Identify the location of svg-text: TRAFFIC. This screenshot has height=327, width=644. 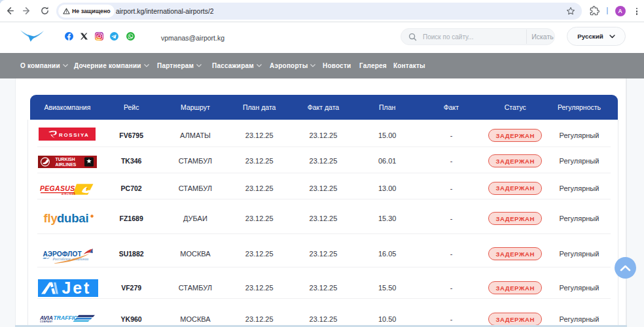
(65, 318).